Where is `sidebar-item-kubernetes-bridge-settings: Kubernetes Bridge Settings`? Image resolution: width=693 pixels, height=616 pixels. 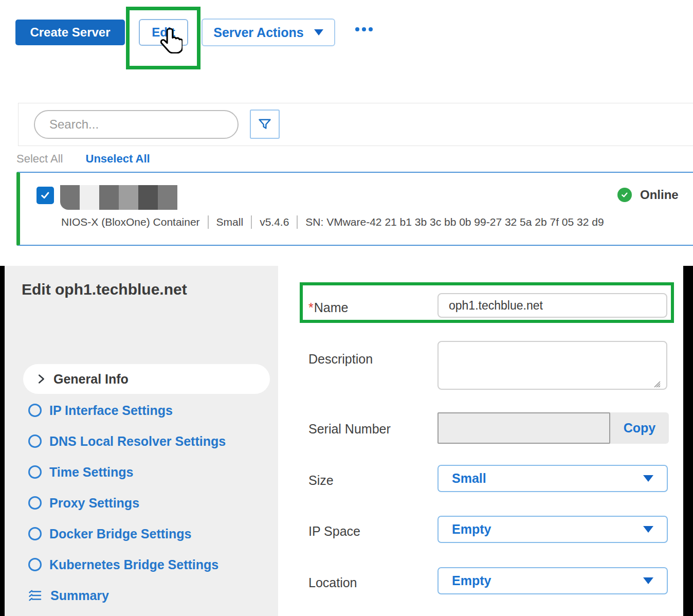
sidebar-item-kubernetes-bridge-settings: Kubernetes Bridge Settings is located at coordinates (149, 565).